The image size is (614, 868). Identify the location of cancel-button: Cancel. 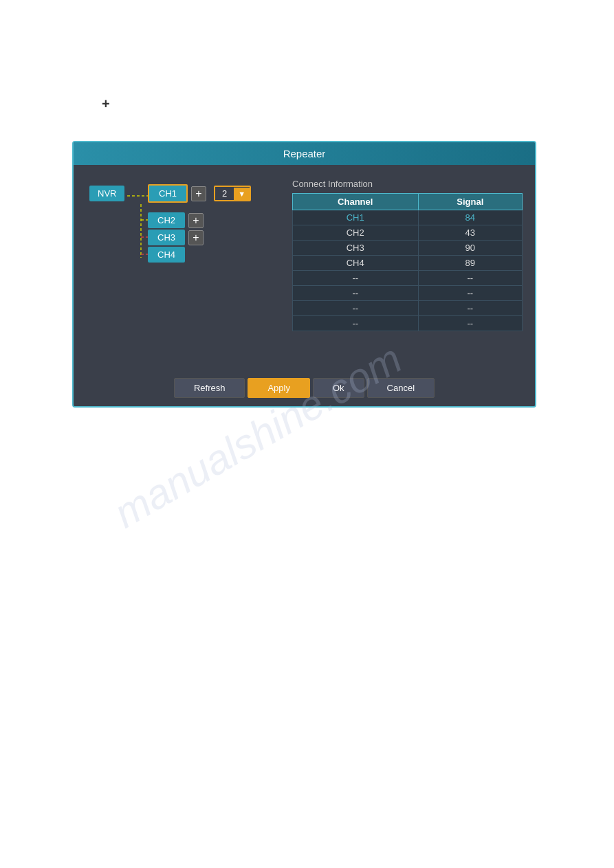
(401, 388).